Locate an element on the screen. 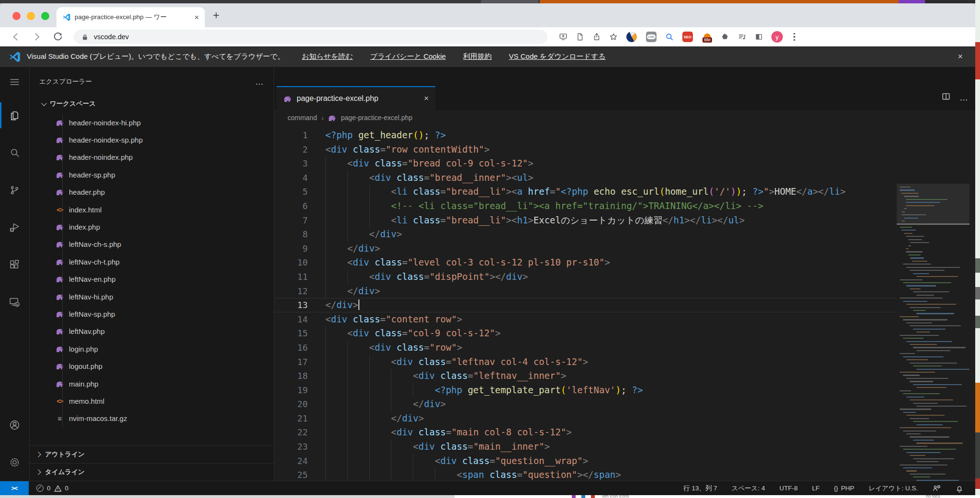  editor-more-actions-icon: … is located at coordinates (964, 98).